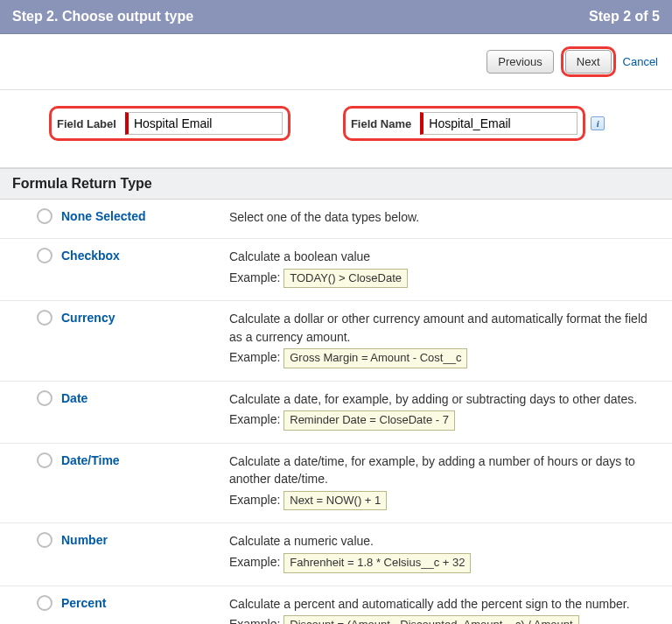 Image resolution: width=672 pixels, height=624 pixels. I want to click on type-row: CurrencyCalculate a dollar or other curr…, so click(336, 341).